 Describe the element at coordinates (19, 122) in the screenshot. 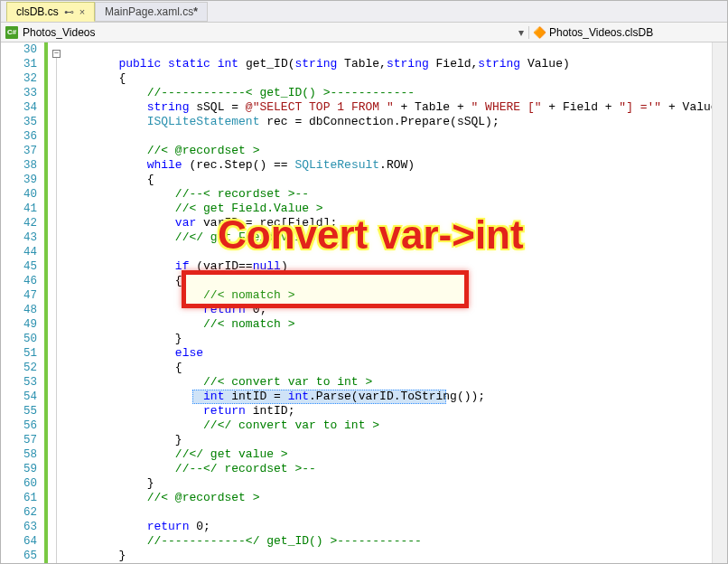

I see `line-number: 35` at that location.